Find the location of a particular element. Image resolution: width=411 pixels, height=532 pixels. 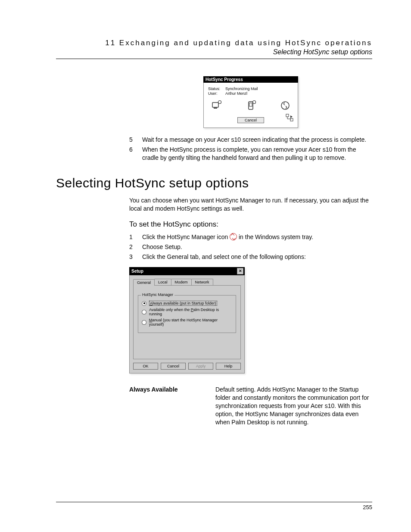

hotsync-manager-icon is located at coordinates (234, 237).